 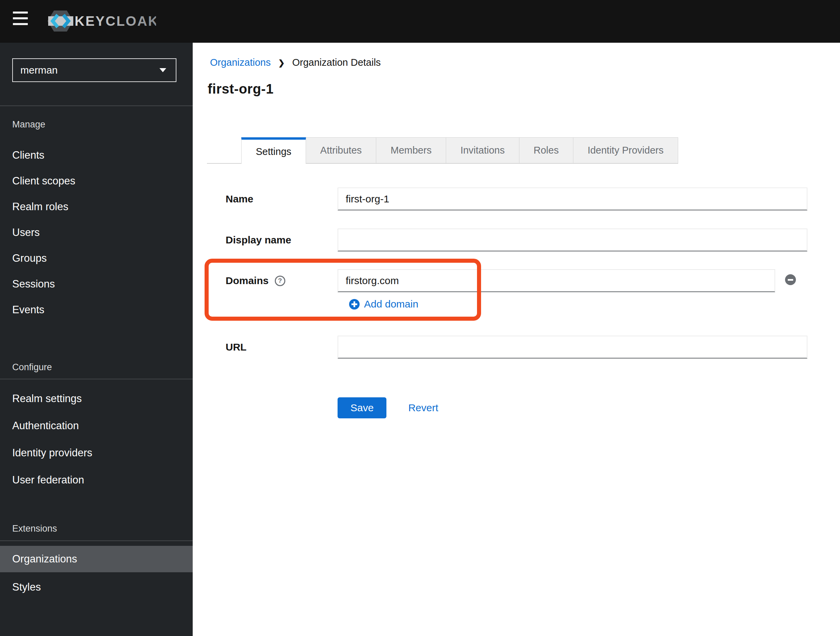 I want to click on tab-bar: Settings Attributes Members Invitations …, so click(x=443, y=151).